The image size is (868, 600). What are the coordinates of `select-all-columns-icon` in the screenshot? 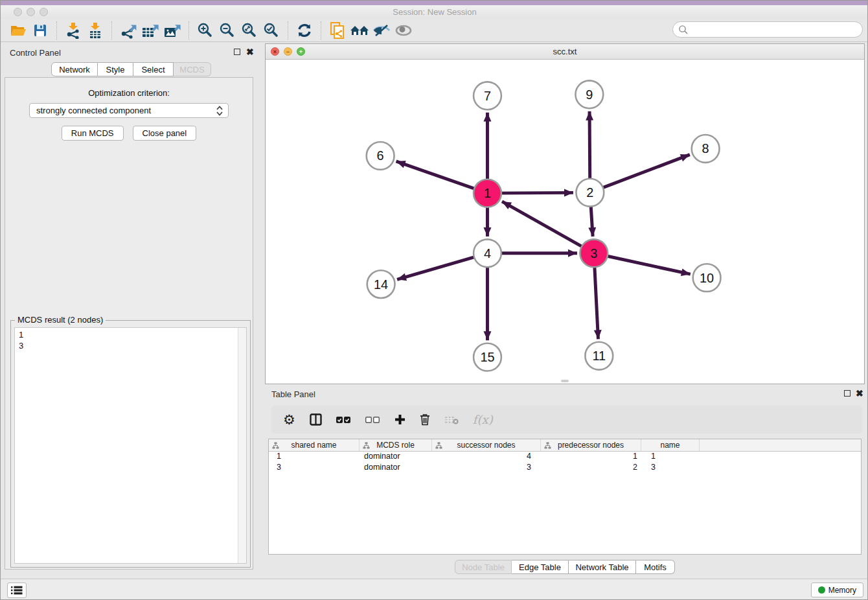 It's located at (343, 420).